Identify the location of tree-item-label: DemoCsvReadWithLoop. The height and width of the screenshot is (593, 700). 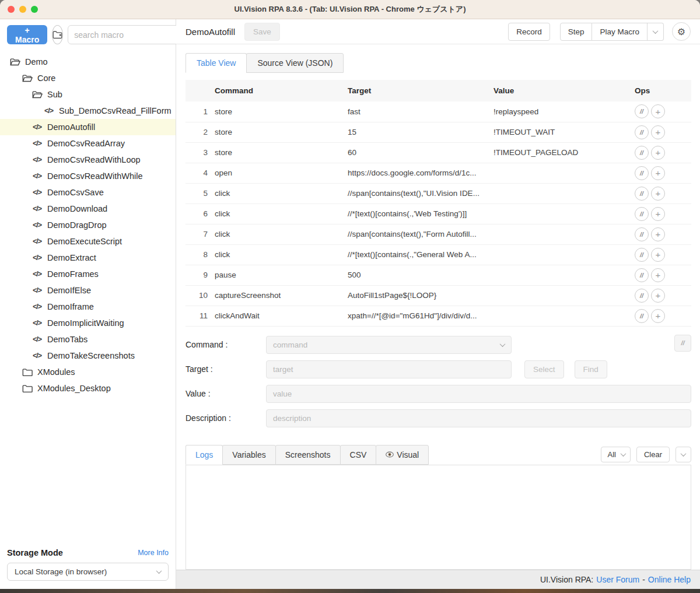
(94, 160).